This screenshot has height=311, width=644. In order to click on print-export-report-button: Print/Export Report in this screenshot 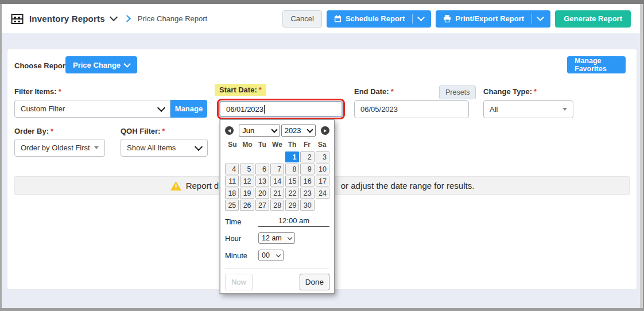, I will do `click(493, 19)`.